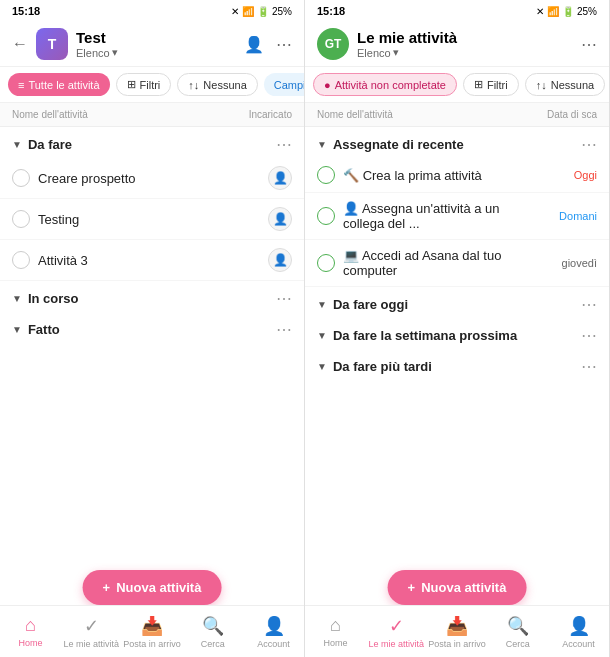 The height and width of the screenshot is (657, 610). Describe the element at coordinates (152, 11) in the screenshot. I see `status-bar-left: 15:18 ✕ 📶 🔋 25%` at that location.